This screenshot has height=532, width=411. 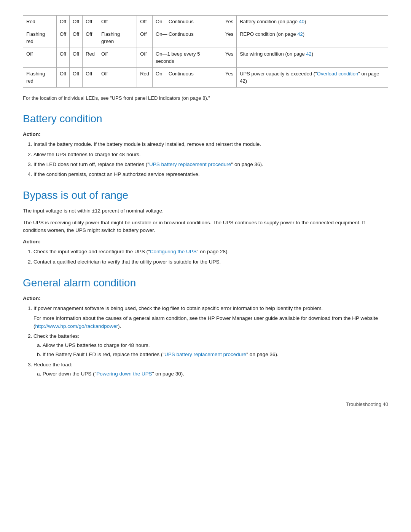 I want to click on general-alarm-list: If power management software is being us…, so click(x=211, y=341).